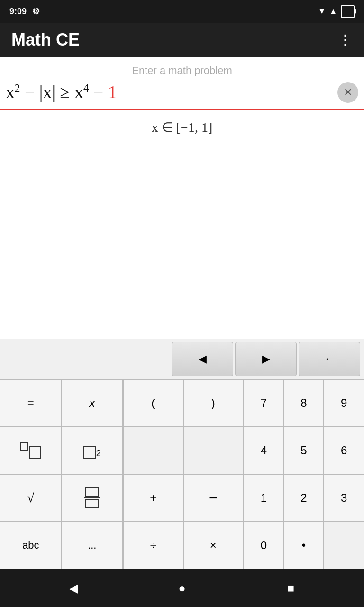 The height and width of the screenshot is (607, 364). What do you see at coordinates (154, 545) in the screenshot?
I see `divide-button: ÷` at bounding box center [154, 545].